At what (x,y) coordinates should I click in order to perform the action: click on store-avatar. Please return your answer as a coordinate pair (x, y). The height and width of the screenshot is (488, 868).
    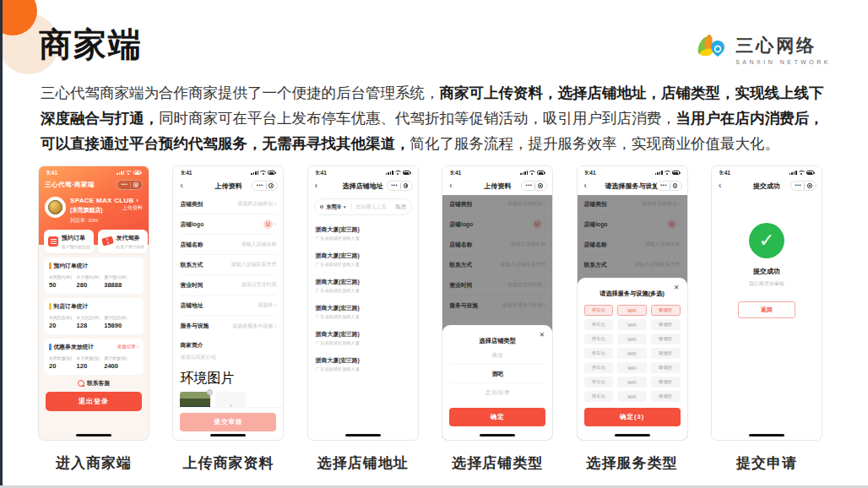
    Looking at the image, I should click on (56, 208).